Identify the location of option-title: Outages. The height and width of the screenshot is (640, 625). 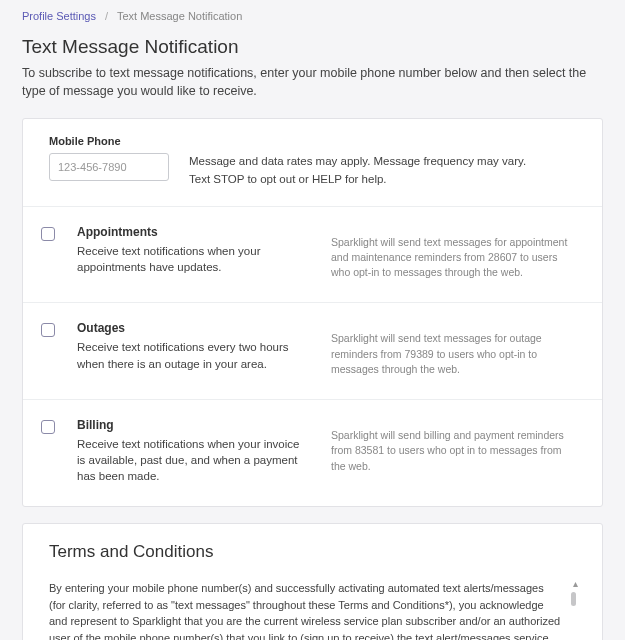
(192, 328).